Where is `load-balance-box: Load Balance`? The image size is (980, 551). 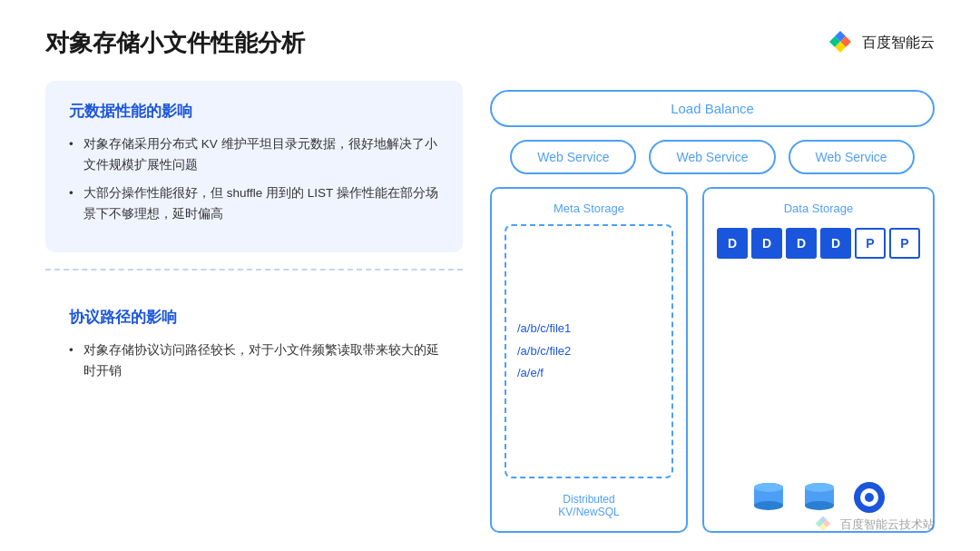
load-balance-box: Load Balance is located at coordinates (712, 109).